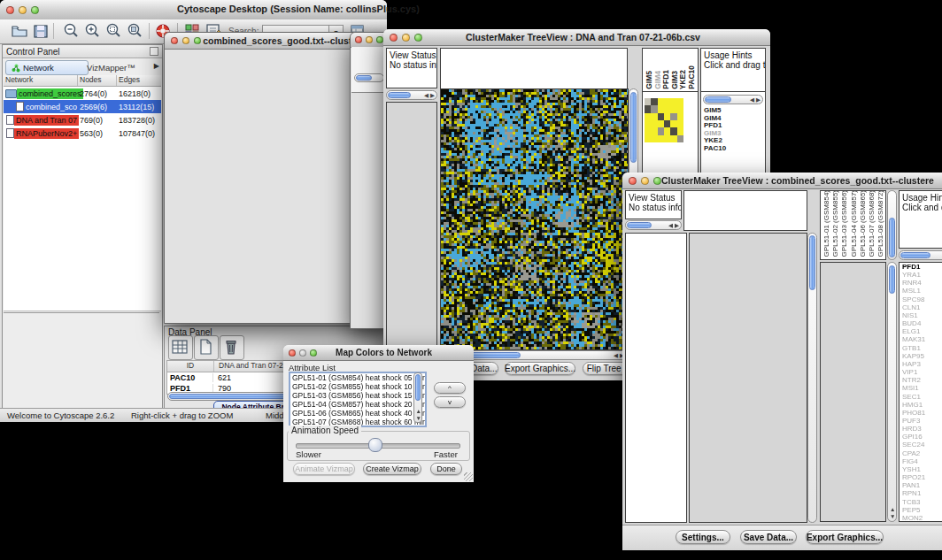 The width and height of the screenshot is (942, 560). What do you see at coordinates (379, 414) in the screenshot?
I see `map-colors-dialog: Map Colors to Network Attribute List GPL…` at bounding box center [379, 414].